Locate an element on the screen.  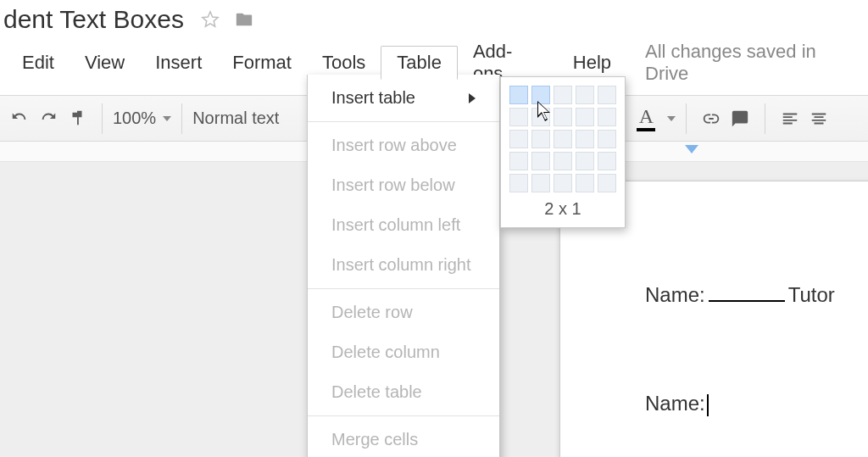
zoom-select: 100% is located at coordinates (142, 119).